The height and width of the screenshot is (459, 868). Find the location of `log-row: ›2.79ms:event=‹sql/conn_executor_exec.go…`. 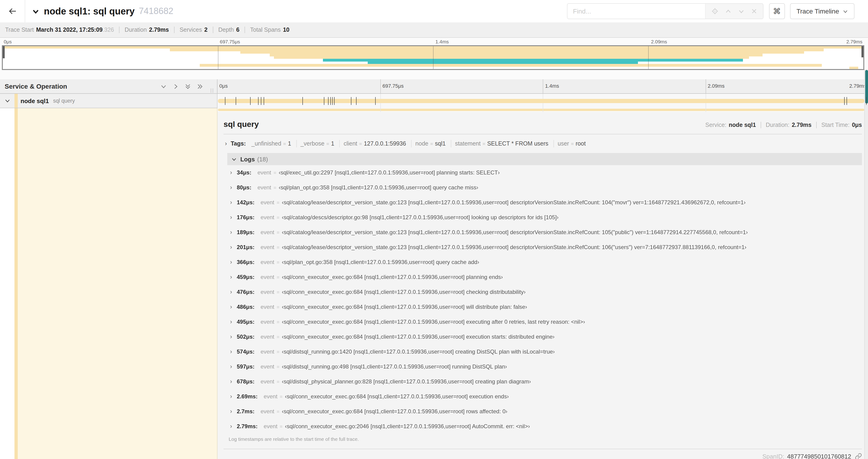

log-row: ›2.79ms:event=‹sql/conn_executor_exec.go… is located at coordinates (545, 426).